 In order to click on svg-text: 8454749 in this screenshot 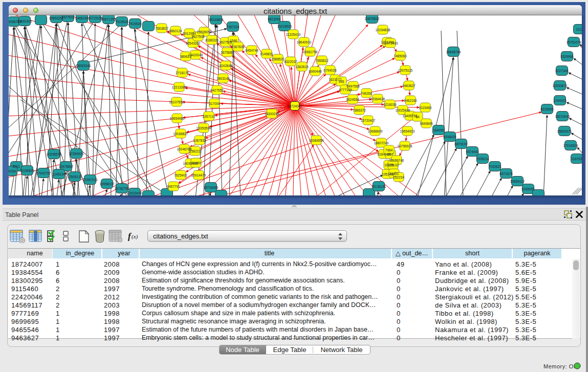, I will do `click(252, 50)`.